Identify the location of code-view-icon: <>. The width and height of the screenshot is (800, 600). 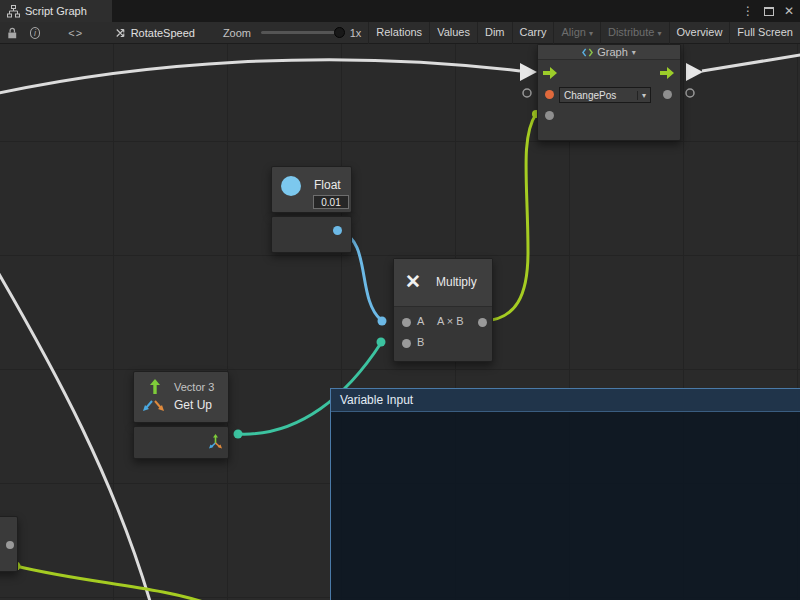
(76, 33).